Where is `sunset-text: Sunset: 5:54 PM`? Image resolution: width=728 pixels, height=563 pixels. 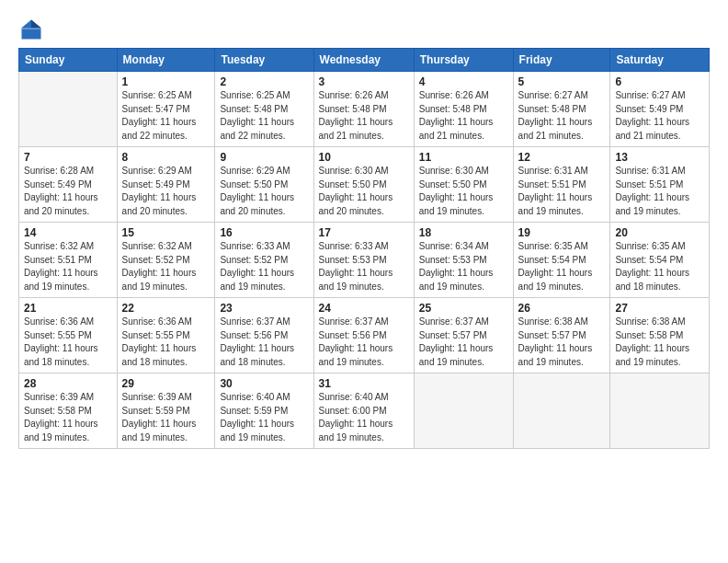
sunset-text: Sunset: 5:54 PM is located at coordinates (649, 259).